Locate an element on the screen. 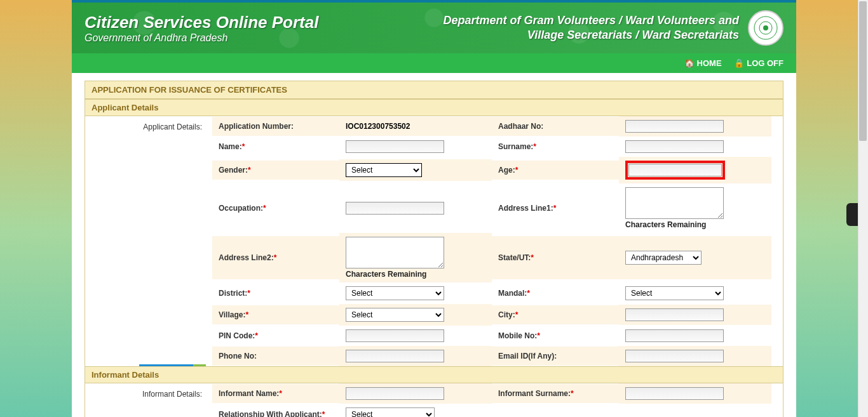  panel-title: APPLICATION FOR ISSUANCE OF CERTIFICATES is located at coordinates (434, 90).